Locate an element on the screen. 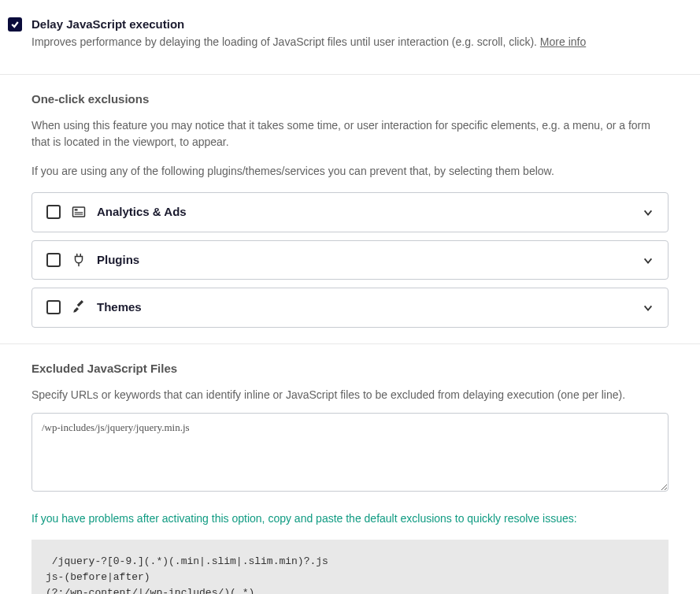 This screenshot has height=594, width=700. exclusions-para1: When using this feature you may notice t… is located at coordinates (350, 134).